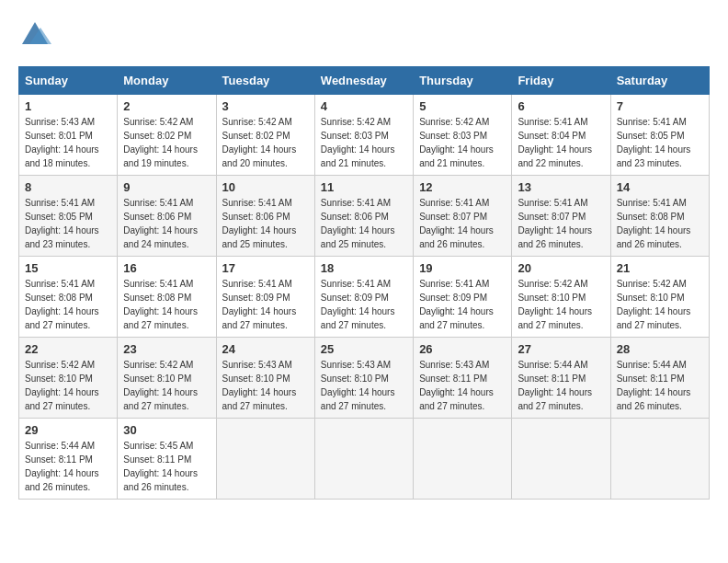 The width and height of the screenshot is (728, 563). I want to click on day-number: 17, so click(266, 269).